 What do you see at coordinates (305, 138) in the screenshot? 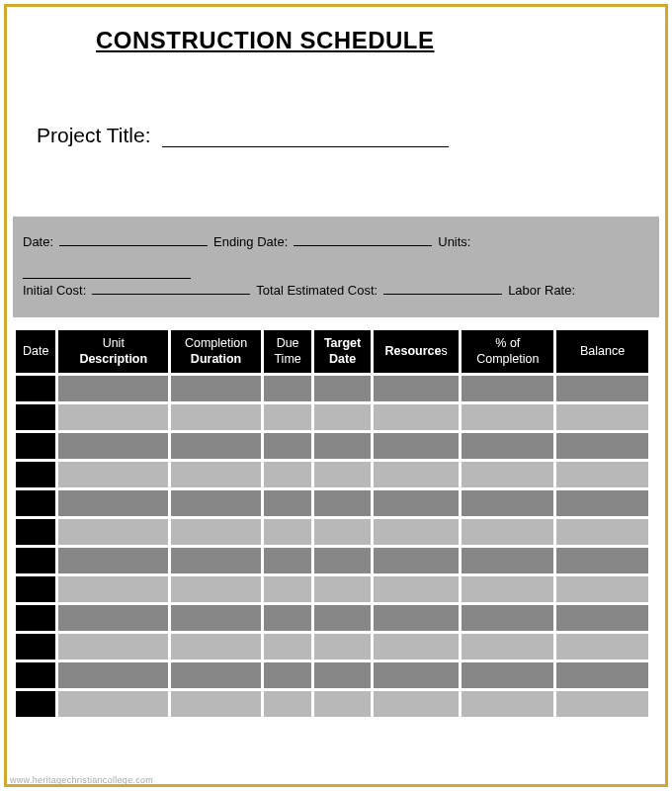
I see `project-title-blank` at bounding box center [305, 138].